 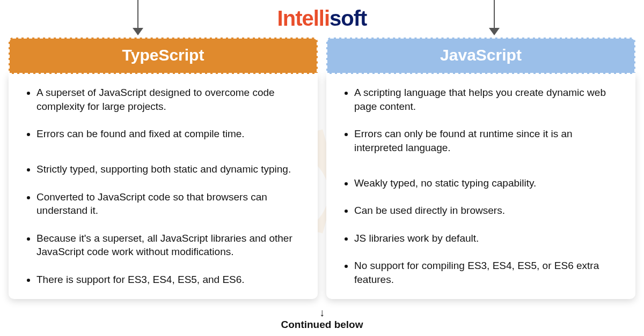 What do you see at coordinates (348, 18) in the screenshot?
I see `brand-logo-part2: soft` at bounding box center [348, 18].